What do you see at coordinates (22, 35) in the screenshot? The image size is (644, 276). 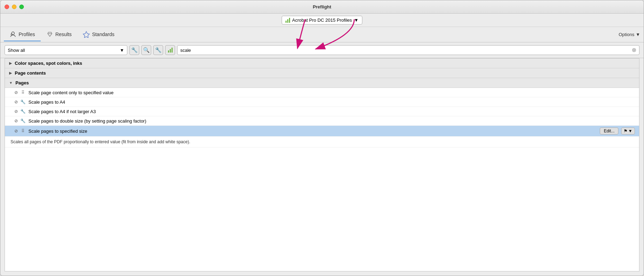 I see `tab-profiles: Profiles` at bounding box center [22, 35].